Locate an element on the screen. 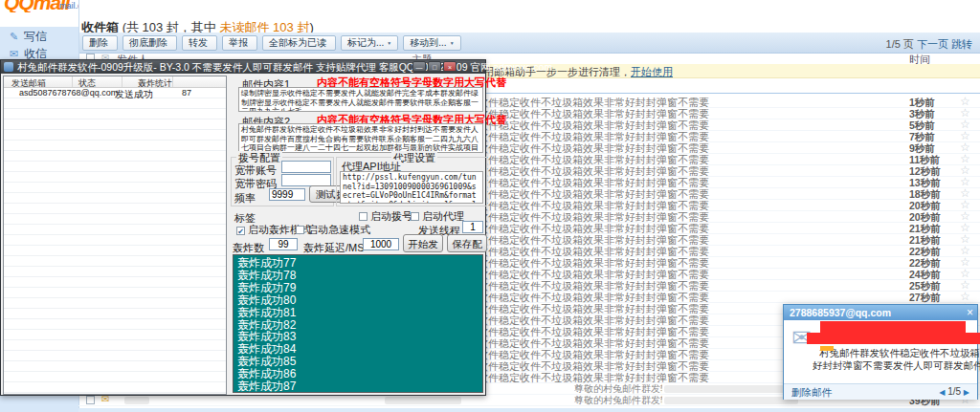 This screenshot has height=412, width=980. app-icon is located at coordinates (9, 67).